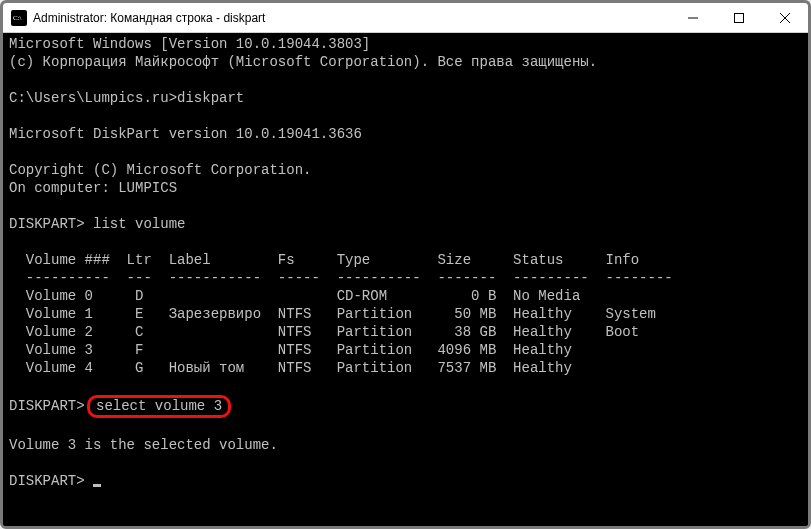 The height and width of the screenshot is (529, 811). I want to click on table-row: Volume 1 E Зарезервиро NTFS Partition 50…, so click(332, 314).